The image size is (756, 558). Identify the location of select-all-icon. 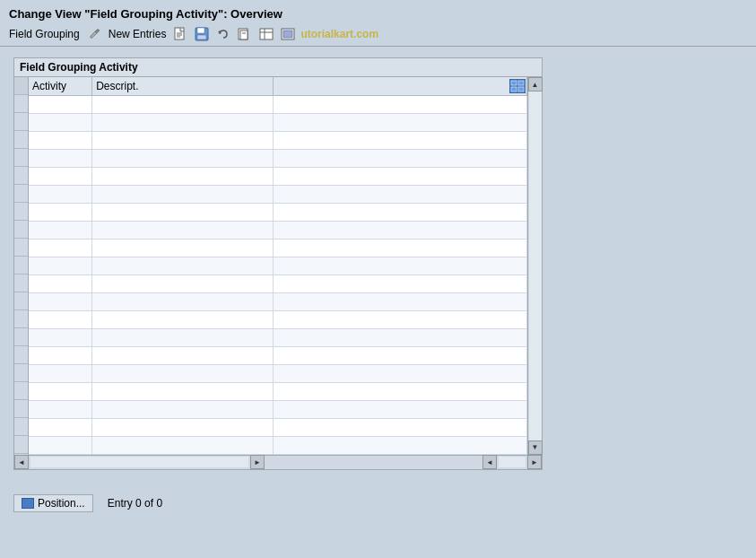
(288, 34).